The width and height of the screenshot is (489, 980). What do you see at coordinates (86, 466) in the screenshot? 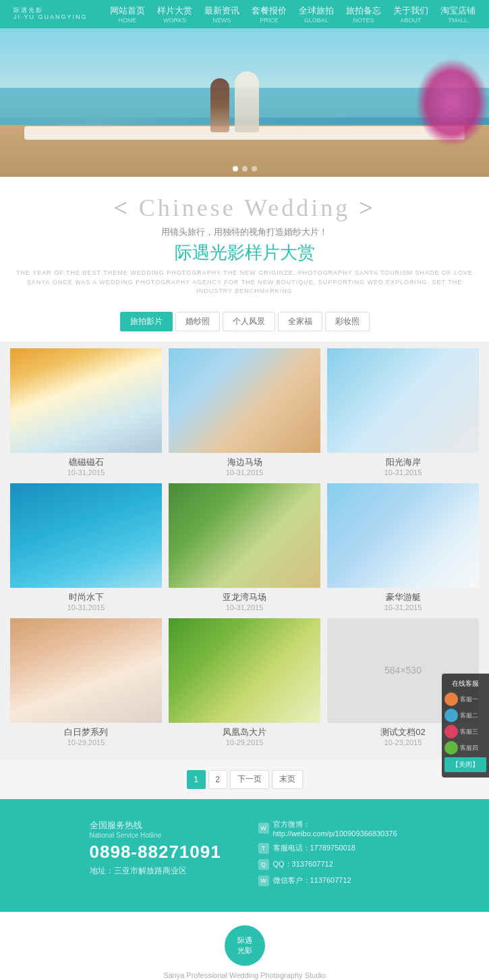
I see `gallery-caption-0-0: 礁磁磁石10-31,2015` at bounding box center [86, 466].